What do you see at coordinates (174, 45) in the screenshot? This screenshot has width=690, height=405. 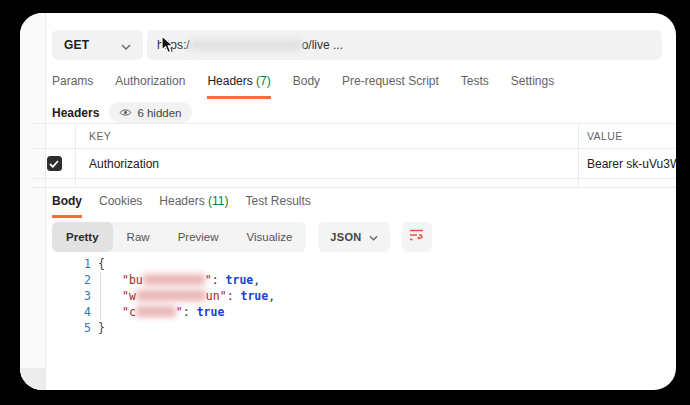 I see `url-prefix: https:/` at bounding box center [174, 45].